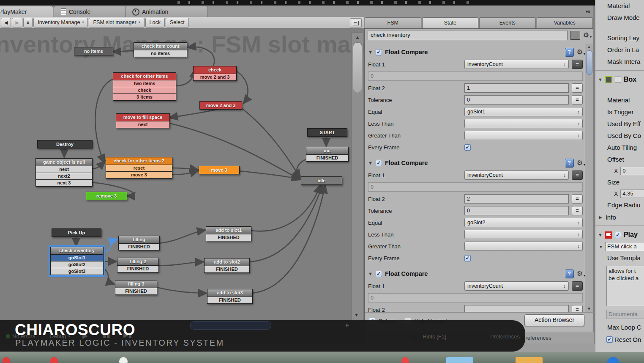 The height and width of the screenshot is (363, 644). What do you see at coordinates (76, 233) in the screenshot?
I see `fsm-node-pick-up: Pick Up` at bounding box center [76, 233].